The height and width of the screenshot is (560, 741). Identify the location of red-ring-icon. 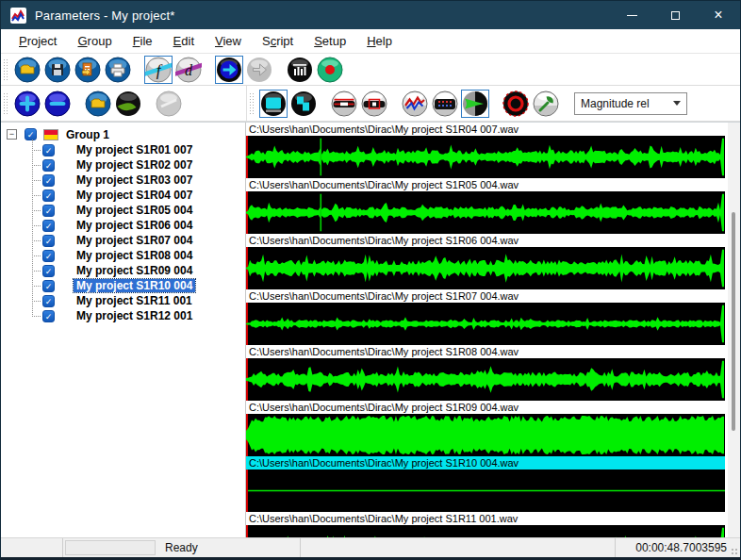
(516, 104).